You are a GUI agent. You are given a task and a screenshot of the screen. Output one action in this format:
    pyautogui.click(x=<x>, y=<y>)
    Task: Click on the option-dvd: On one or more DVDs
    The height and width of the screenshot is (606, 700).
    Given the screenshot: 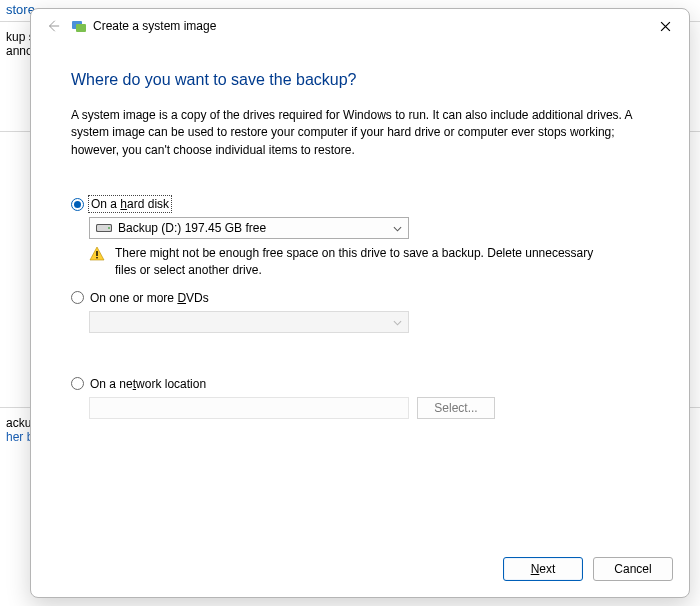 What is the action you would take?
    pyautogui.click(x=364, y=328)
    